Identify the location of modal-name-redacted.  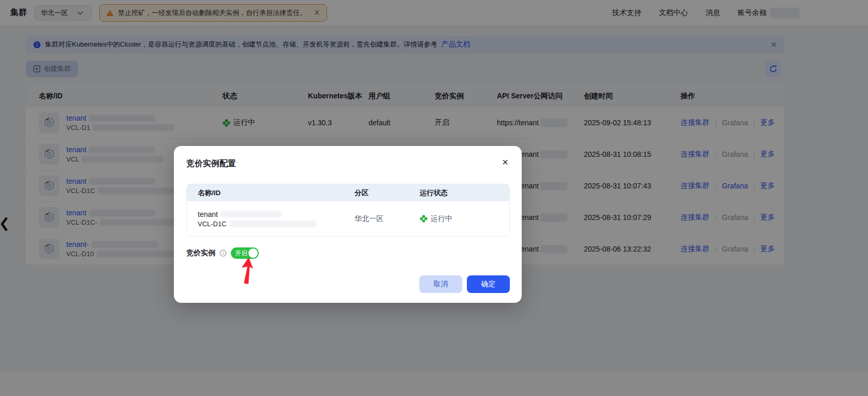
(251, 214).